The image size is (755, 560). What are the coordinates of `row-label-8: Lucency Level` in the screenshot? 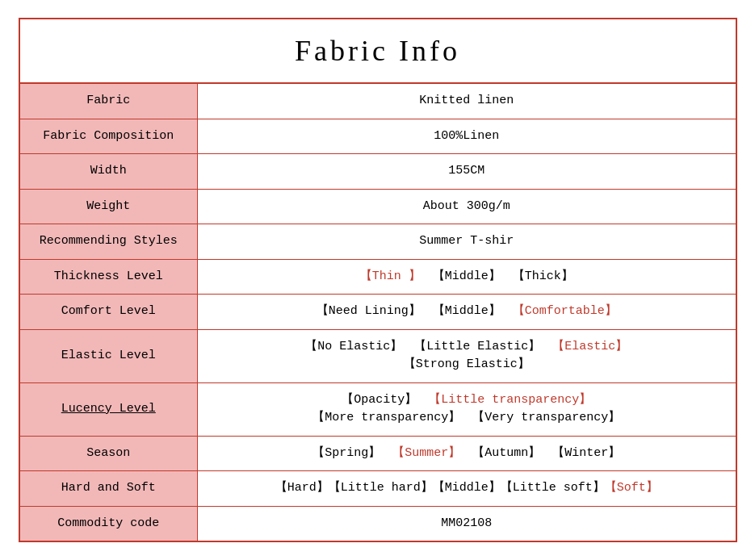 It's located at (109, 409).